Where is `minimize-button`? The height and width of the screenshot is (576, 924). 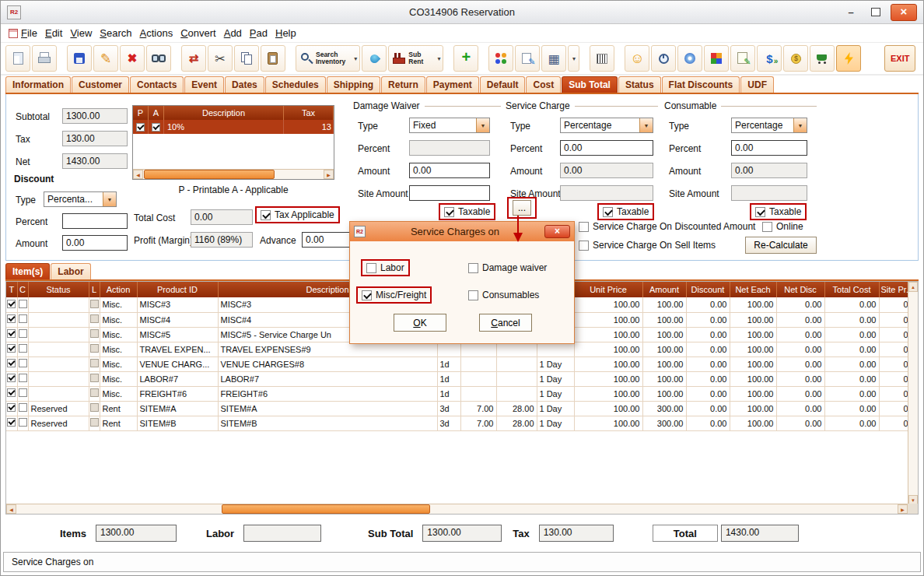
minimize-button is located at coordinates (851, 12).